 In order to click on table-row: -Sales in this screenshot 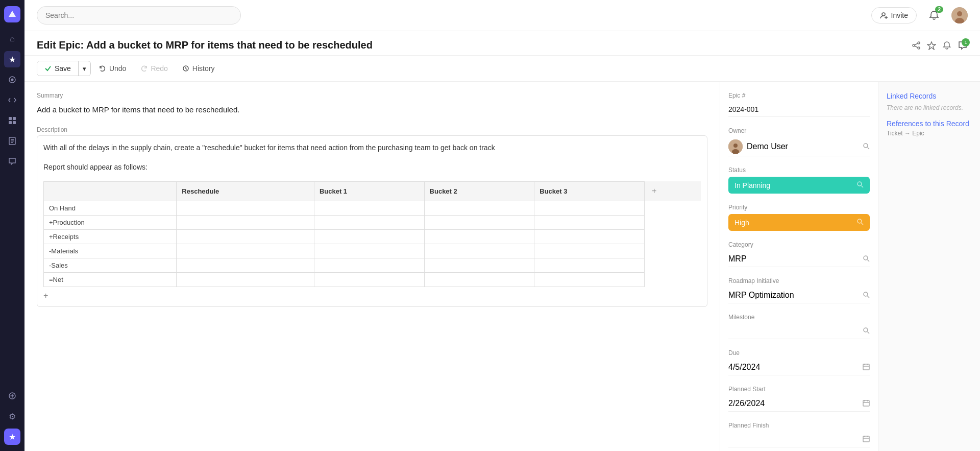, I will do `click(373, 265)`.